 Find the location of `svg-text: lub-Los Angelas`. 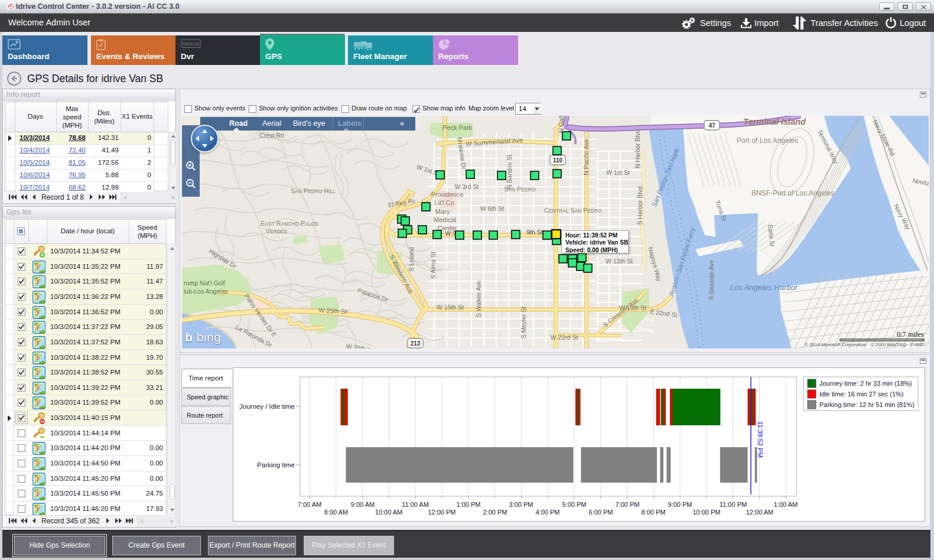

svg-text: lub-Los Angelas is located at coordinates (206, 291).